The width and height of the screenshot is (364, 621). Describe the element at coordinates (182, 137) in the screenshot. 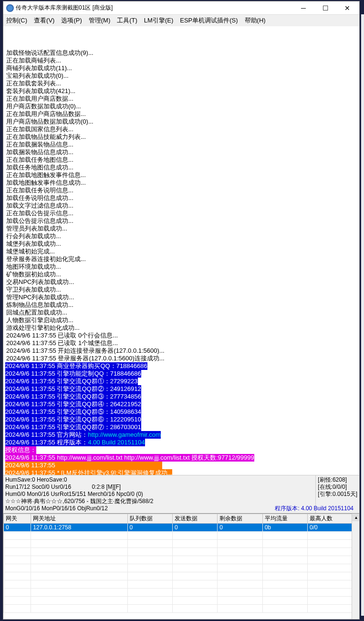

I see `log-line: 正在加载物品技能威力列表...` at that location.